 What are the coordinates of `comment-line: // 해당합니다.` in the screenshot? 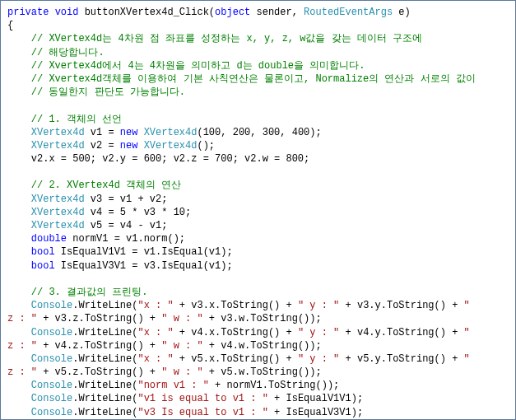 It's located at (67, 53).